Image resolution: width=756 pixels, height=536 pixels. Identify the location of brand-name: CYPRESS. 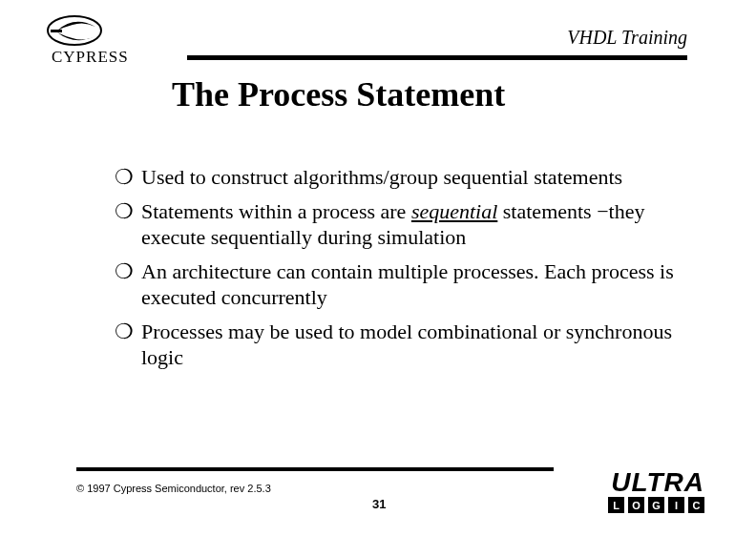
(90, 57).